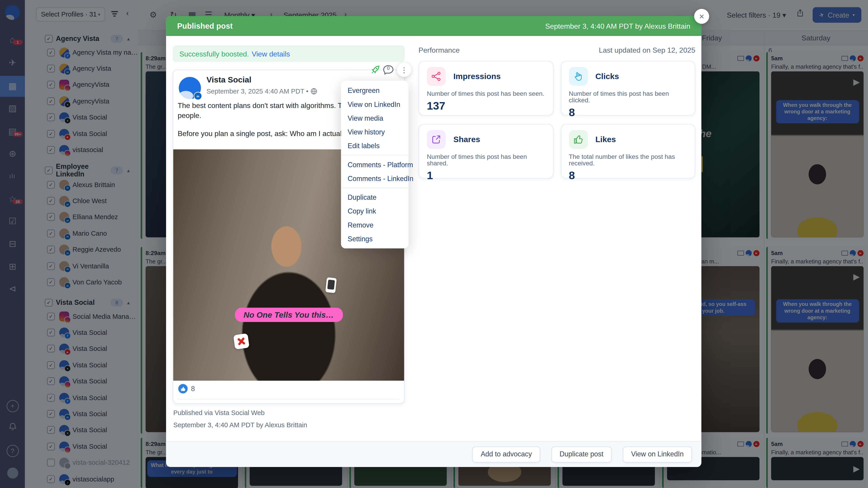 Image resolution: width=868 pixels, height=488 pixels. What do you see at coordinates (647, 50) in the screenshot?
I see `last-updated: Last updated on Sep 12, 2025` at bounding box center [647, 50].